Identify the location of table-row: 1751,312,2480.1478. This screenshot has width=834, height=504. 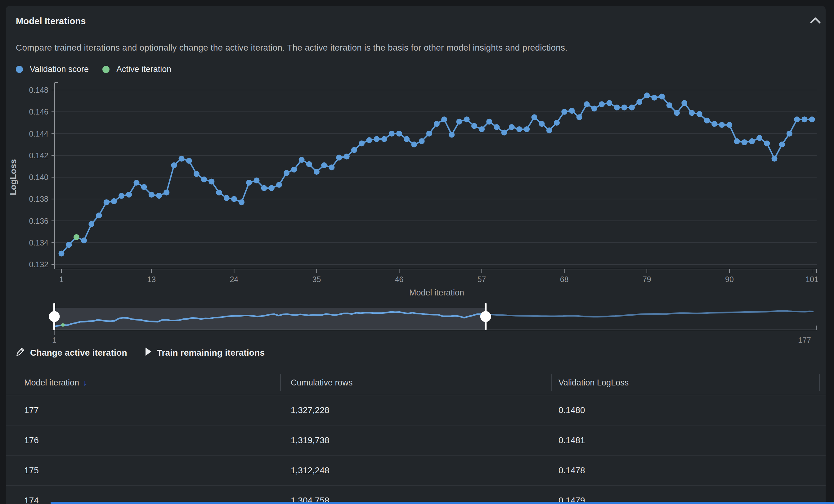
(416, 470).